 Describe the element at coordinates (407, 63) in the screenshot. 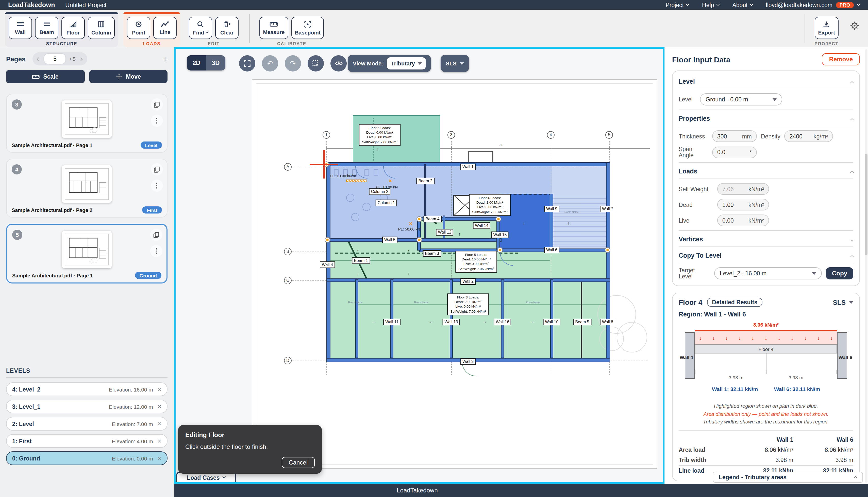

I see `view-mode-dropdown: Tributary` at that location.